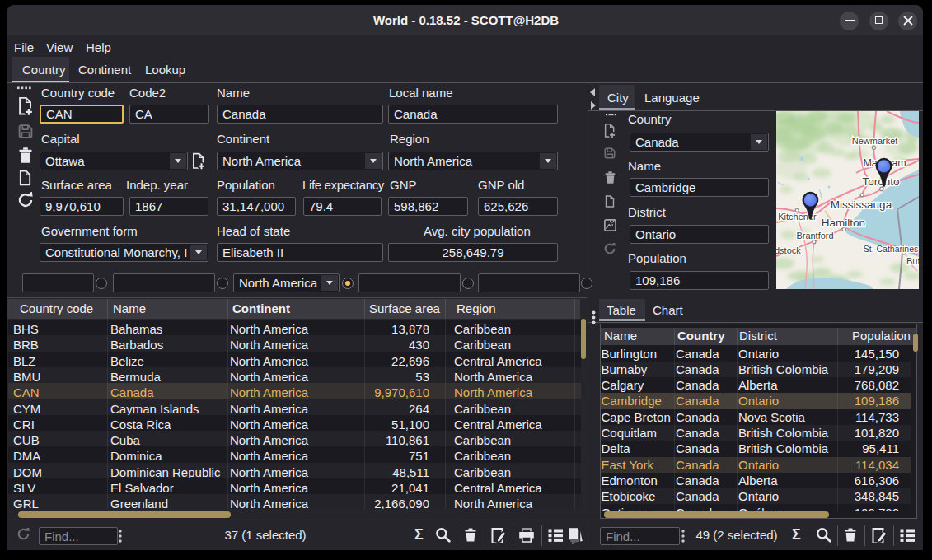 The image size is (932, 560). What do you see at coordinates (913, 261) in the screenshot?
I see `svg-text: Buf` at bounding box center [913, 261].